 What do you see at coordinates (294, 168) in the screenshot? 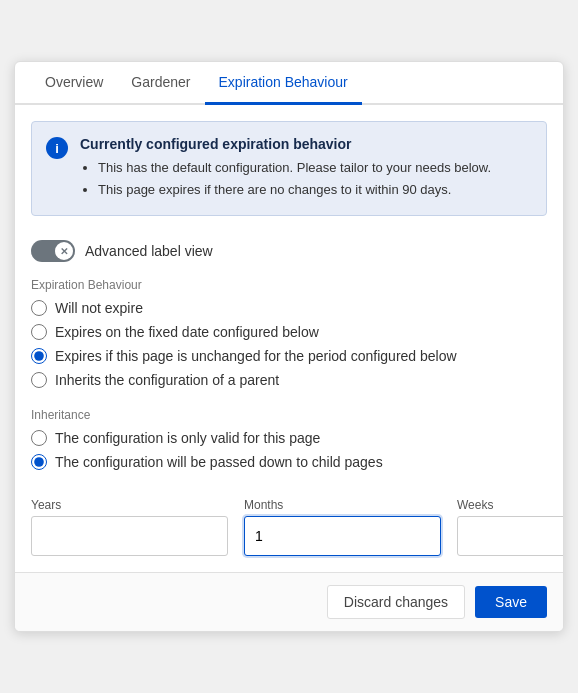
I see `info-bullet-1: This has the default configuration. Plea…` at bounding box center [294, 168].